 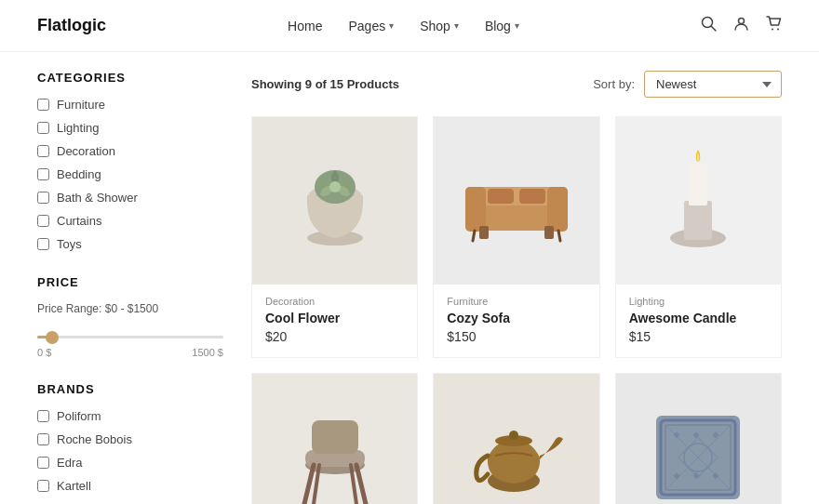 What do you see at coordinates (72, 26) in the screenshot?
I see `logo: Flatlogic` at bounding box center [72, 26].